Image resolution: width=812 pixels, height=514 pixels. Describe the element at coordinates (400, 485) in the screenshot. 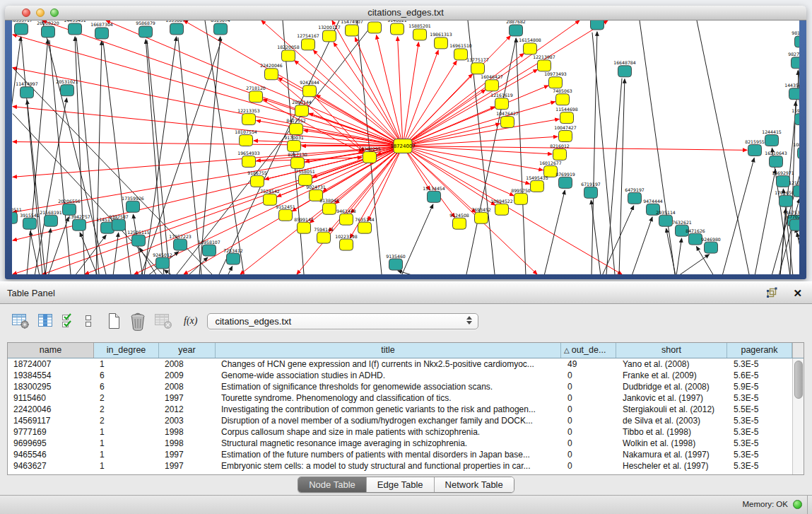

I see `tab-edge-table: Edge Table` at that location.